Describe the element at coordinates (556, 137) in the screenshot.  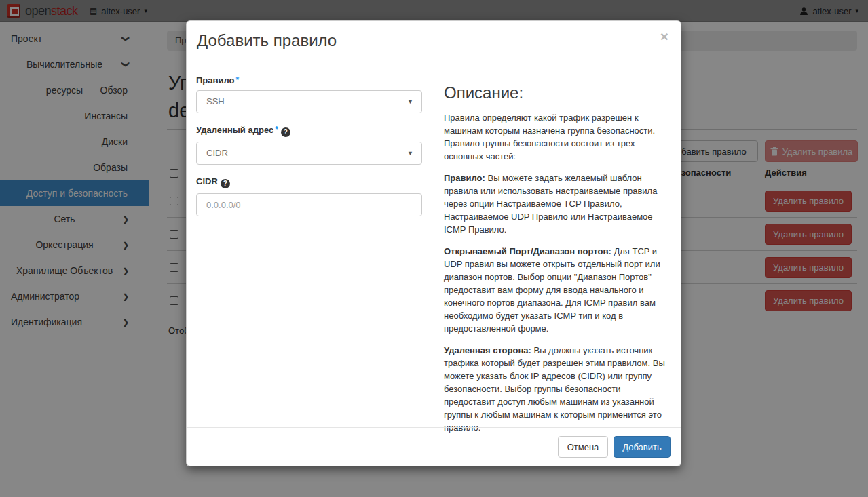
I see `description-intro: Правила определяют какой трафик разрешен…` at that location.